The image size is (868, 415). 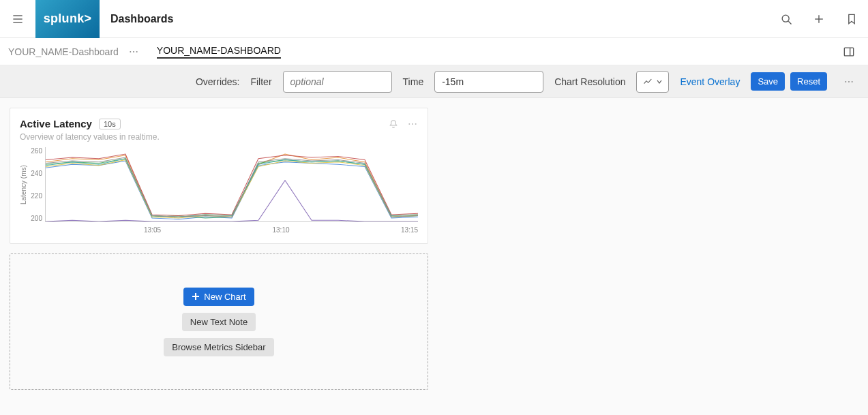 I want to click on menu-button, so click(x=18, y=19).